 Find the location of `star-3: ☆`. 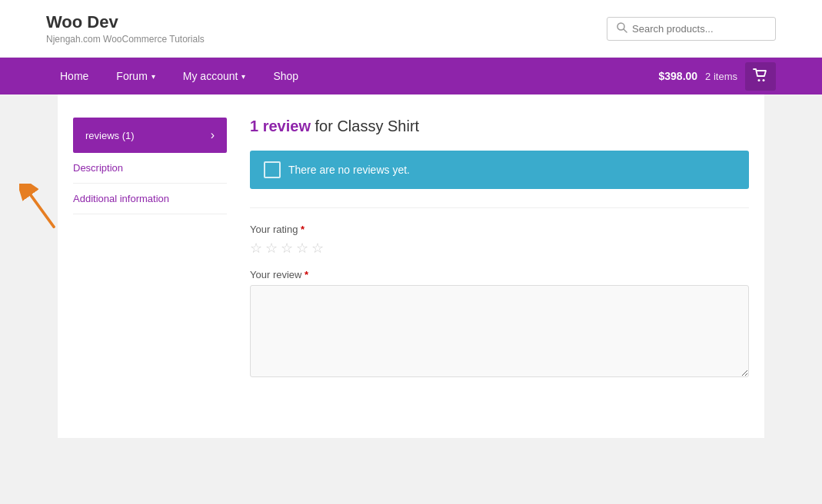

star-3: ☆ is located at coordinates (287, 248).